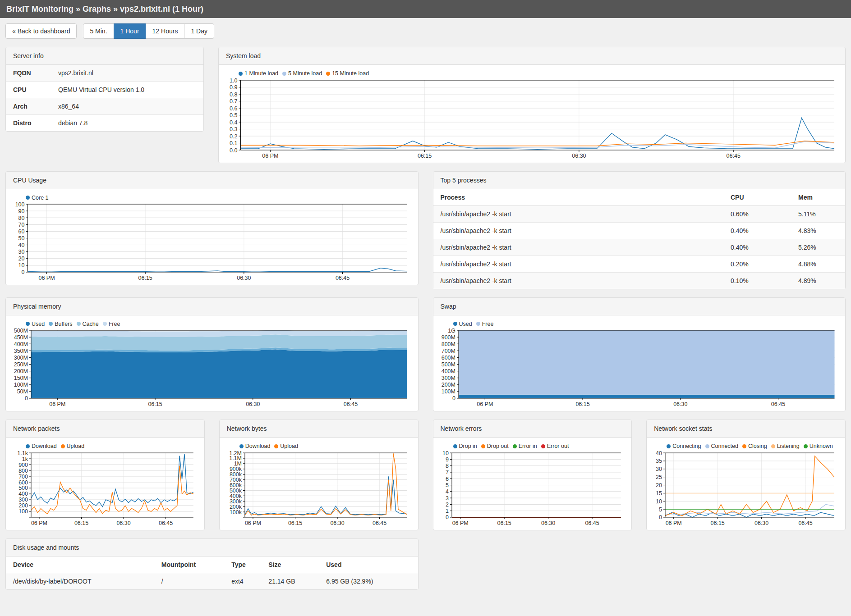  I want to click on legend-label: 1 Minute load, so click(262, 73).